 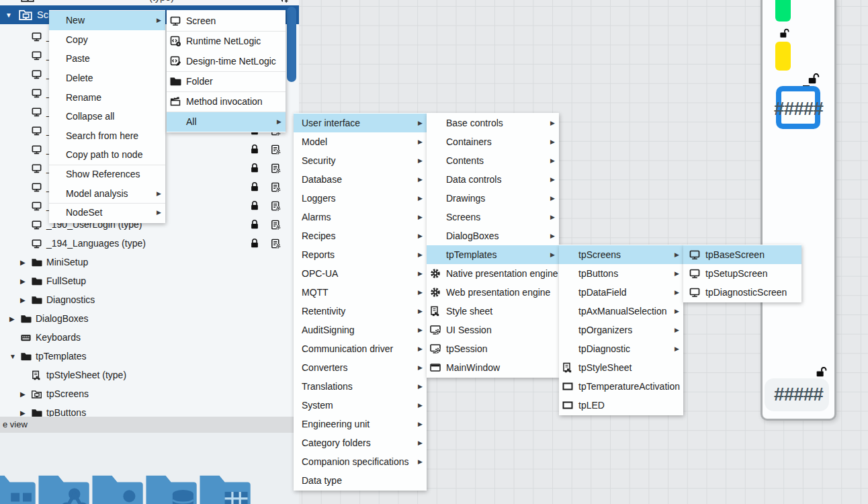 What do you see at coordinates (493, 123) in the screenshot?
I see `menu-item: Base controls ▶` at bounding box center [493, 123].